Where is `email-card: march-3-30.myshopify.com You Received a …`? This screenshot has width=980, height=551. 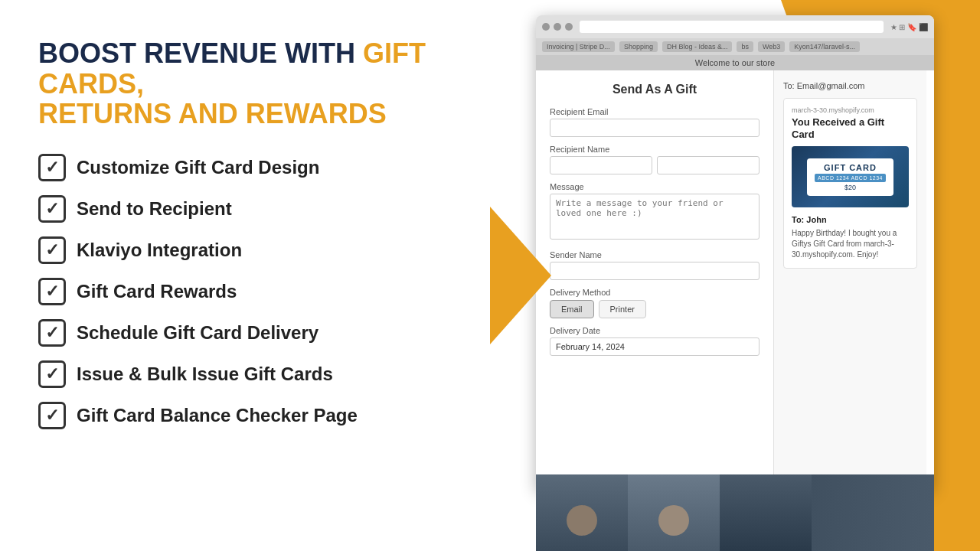
email-card: march-3-30.myshopify.com You Received a … is located at coordinates (850, 184).